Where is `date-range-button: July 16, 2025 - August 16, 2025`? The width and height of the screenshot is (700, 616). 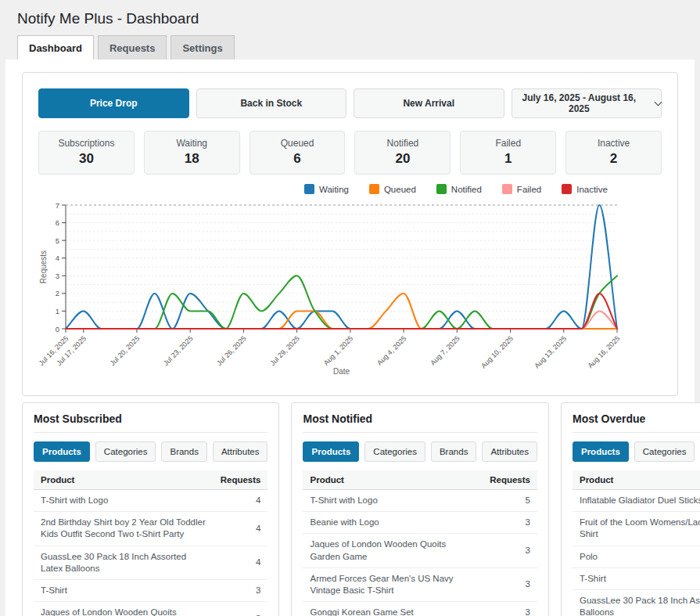
date-range-button: July 16, 2025 - August 16, 2025 is located at coordinates (587, 103).